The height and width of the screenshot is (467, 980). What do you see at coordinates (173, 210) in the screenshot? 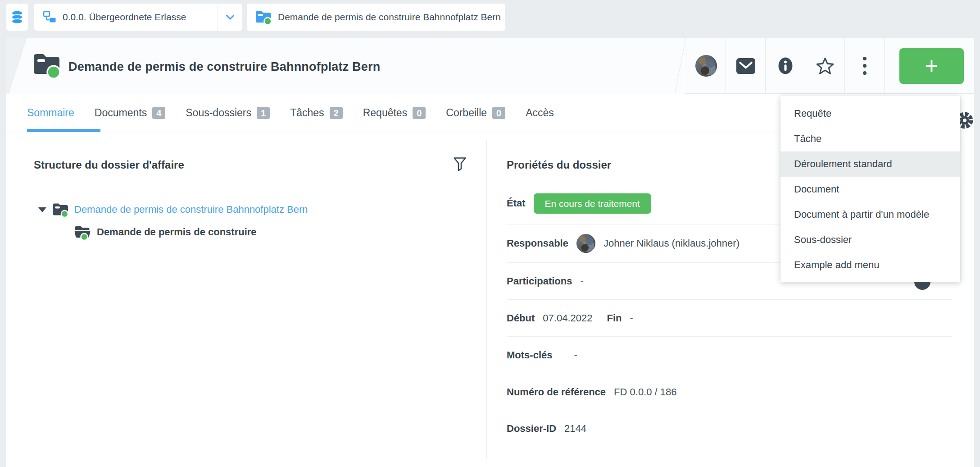
I see `tree-item-dossier: Demande de permis de construire Bahnnofp…` at bounding box center [173, 210].